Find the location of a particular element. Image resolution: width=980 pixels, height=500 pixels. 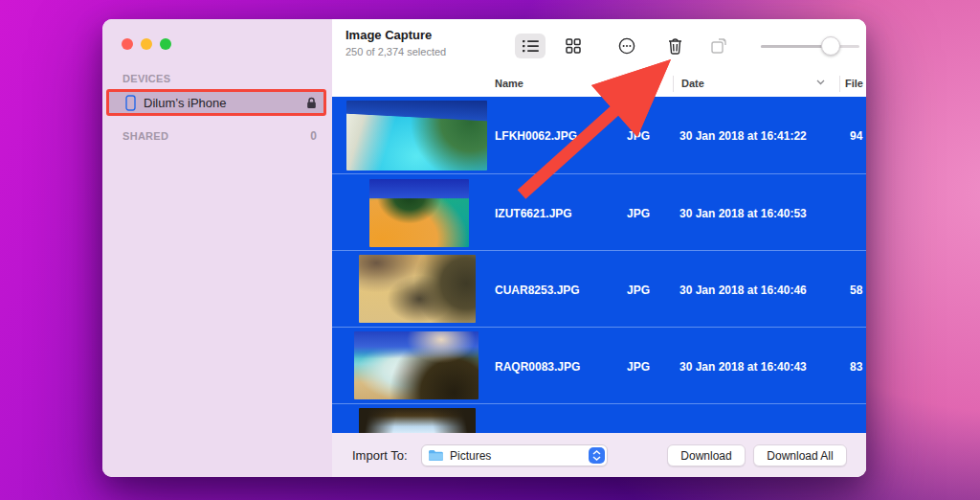

table-row: RAQR0083.JPG JPG 30 Jan 2018 at 16:40:43… is located at coordinates (599, 365).